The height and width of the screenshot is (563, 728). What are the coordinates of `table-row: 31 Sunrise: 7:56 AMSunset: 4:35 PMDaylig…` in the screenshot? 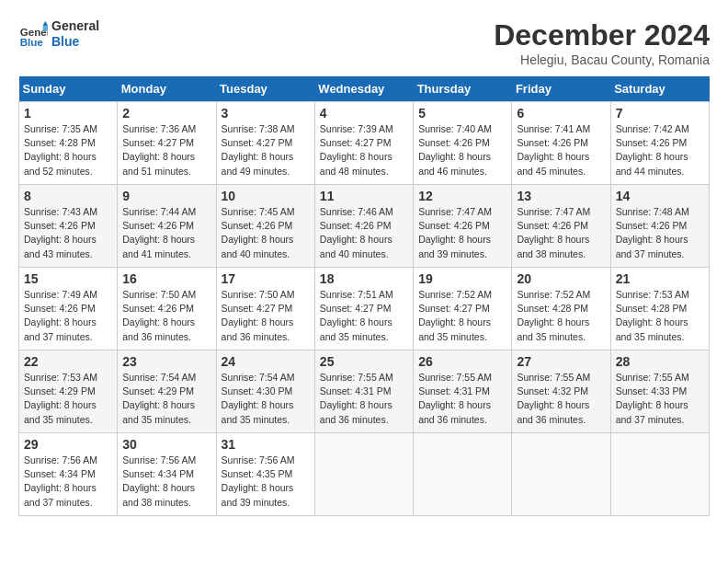 It's located at (265, 475).